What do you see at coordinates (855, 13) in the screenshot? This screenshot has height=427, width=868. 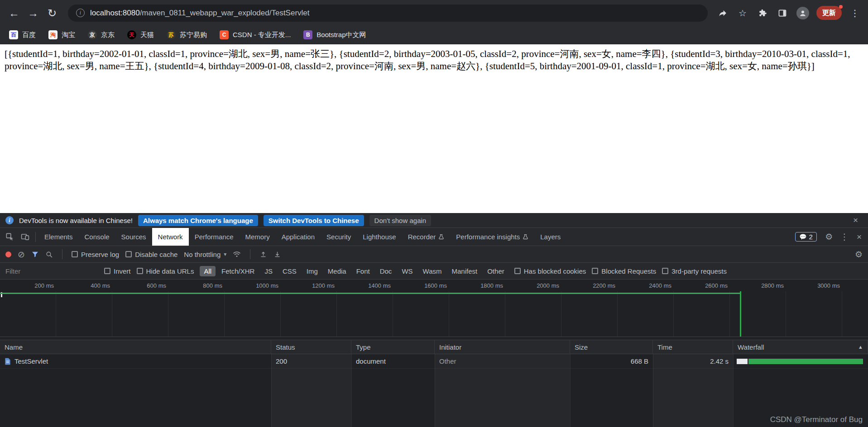 I see `browser-menu-icon: ⋮` at bounding box center [855, 13].